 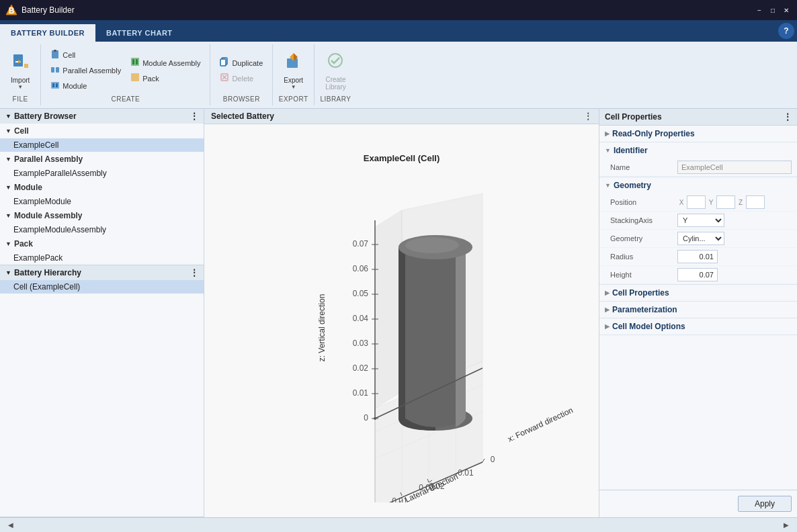 I want to click on name-input, so click(x=735, y=167).